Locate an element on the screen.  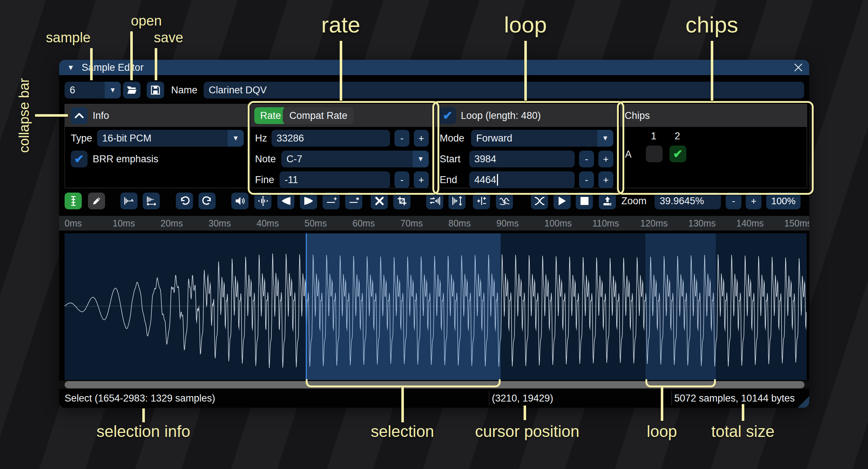
delete-button is located at coordinates (379, 201).